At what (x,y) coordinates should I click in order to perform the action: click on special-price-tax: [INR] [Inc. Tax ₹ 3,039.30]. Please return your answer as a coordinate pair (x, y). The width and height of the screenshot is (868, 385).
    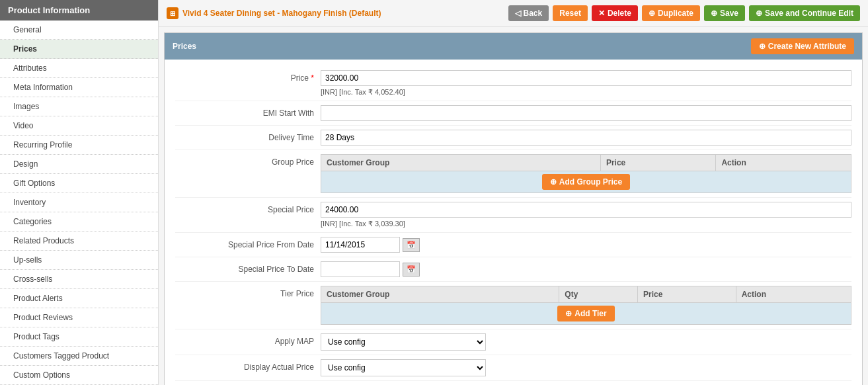
    Looking at the image, I should click on (586, 224).